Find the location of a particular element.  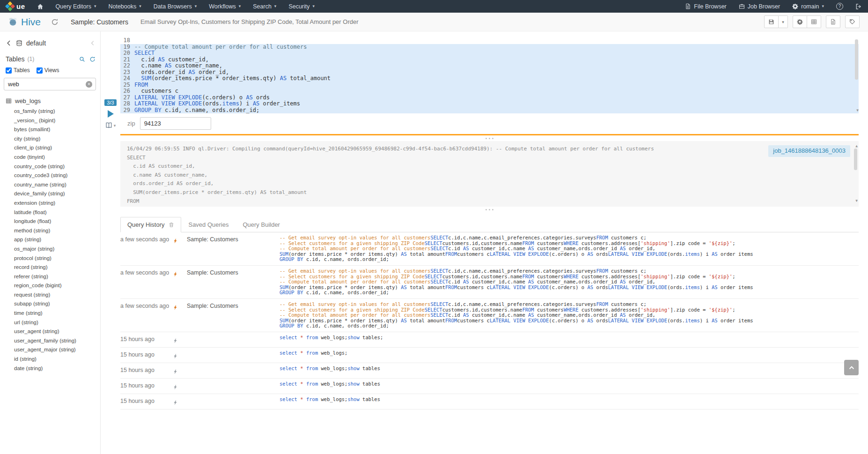

column-item: record (string) is located at coordinates (50, 268).